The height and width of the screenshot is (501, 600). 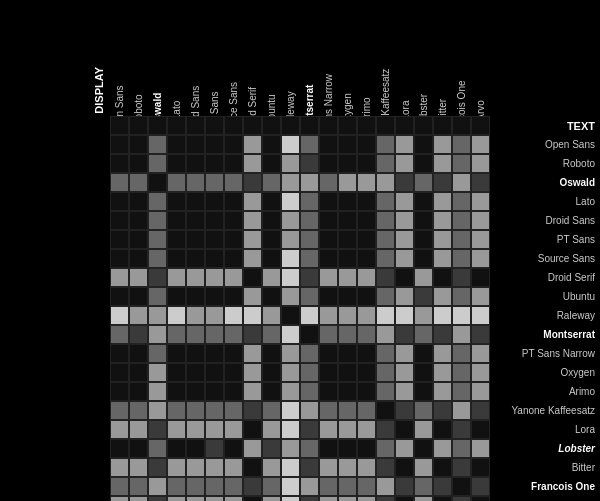 I want to click on col-header: PT Sans, so click(x=214, y=58).